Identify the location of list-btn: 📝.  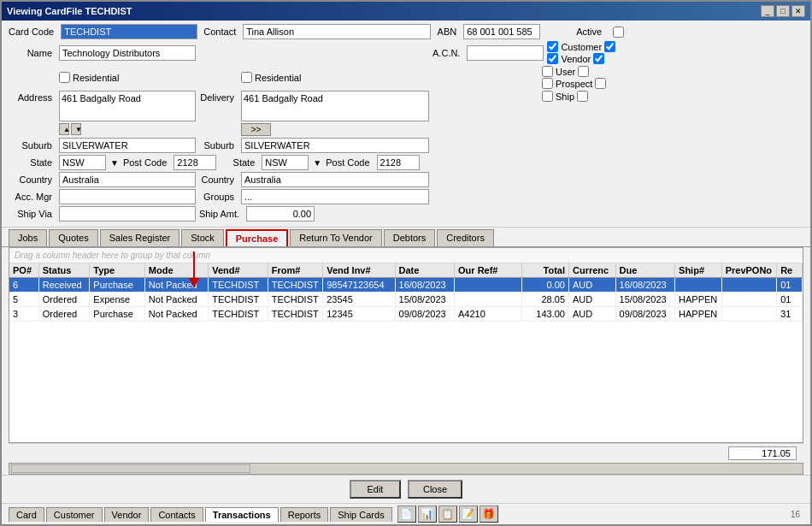
(468, 514).